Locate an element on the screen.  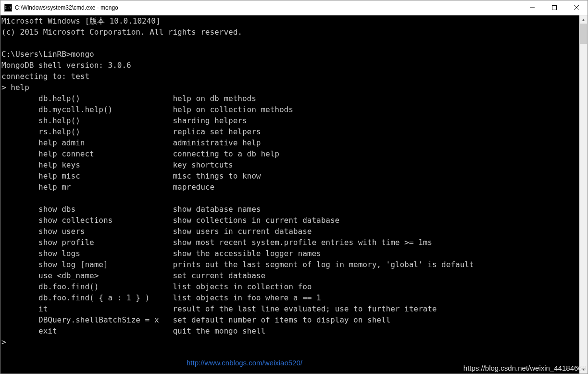
window-controls is located at coordinates (554, 8).